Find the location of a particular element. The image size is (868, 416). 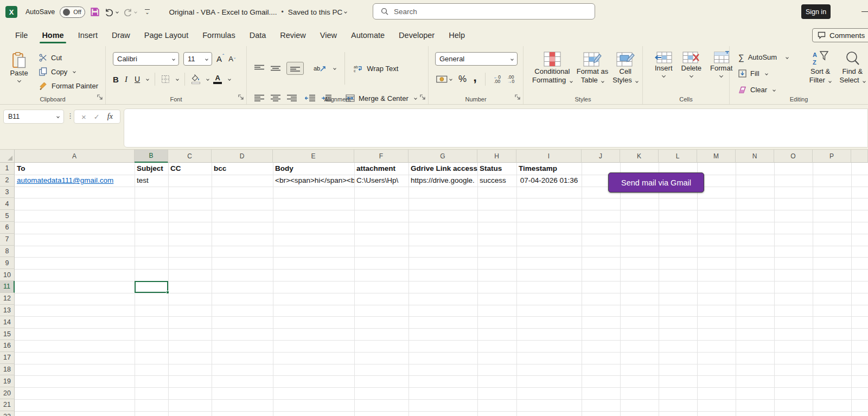

row-header-8: 8 is located at coordinates (8, 252).